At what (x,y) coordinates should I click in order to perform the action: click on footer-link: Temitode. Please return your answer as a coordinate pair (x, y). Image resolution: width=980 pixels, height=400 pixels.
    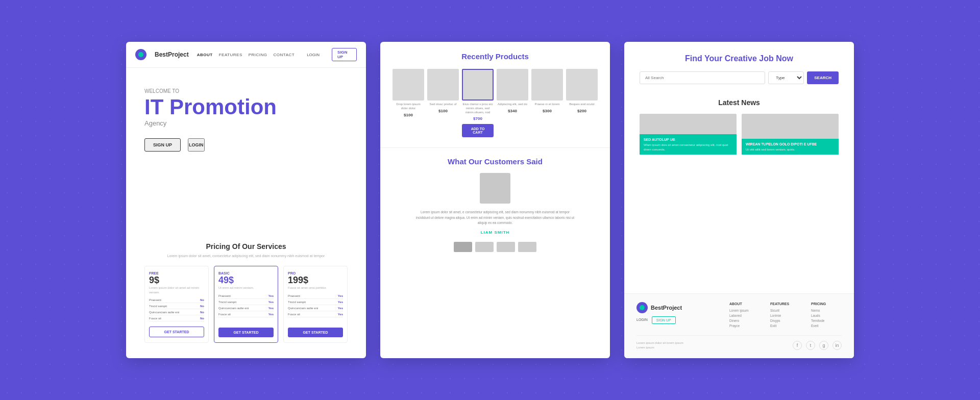
    Looking at the image, I should click on (826, 320).